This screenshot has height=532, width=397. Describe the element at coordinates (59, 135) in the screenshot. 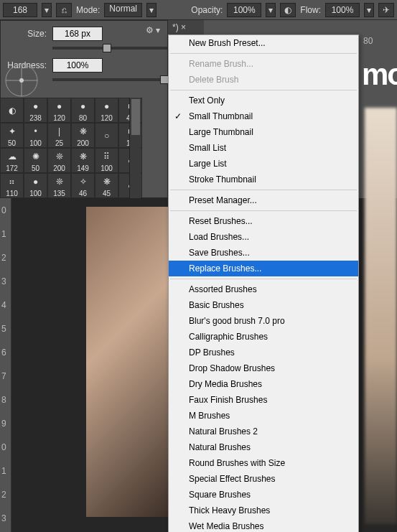

I see `brush-thumbnail: |25` at that location.